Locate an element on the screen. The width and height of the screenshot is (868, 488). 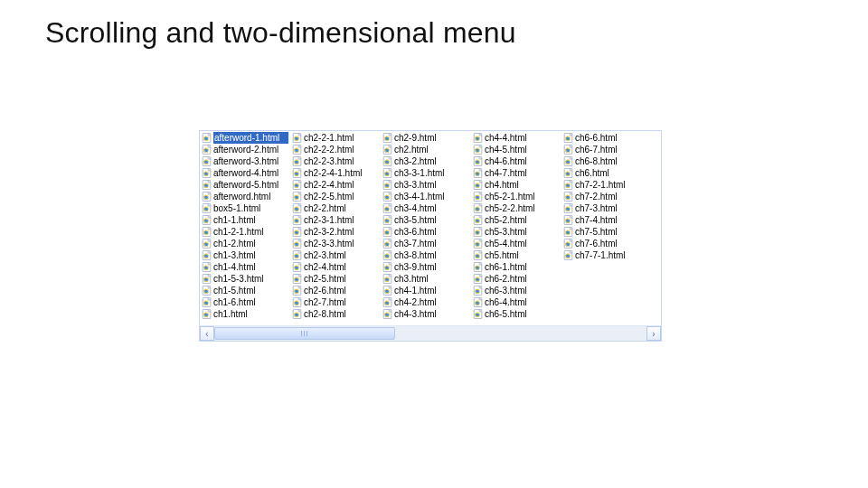
file-item: ch3-5.html is located at coordinates (426, 221).